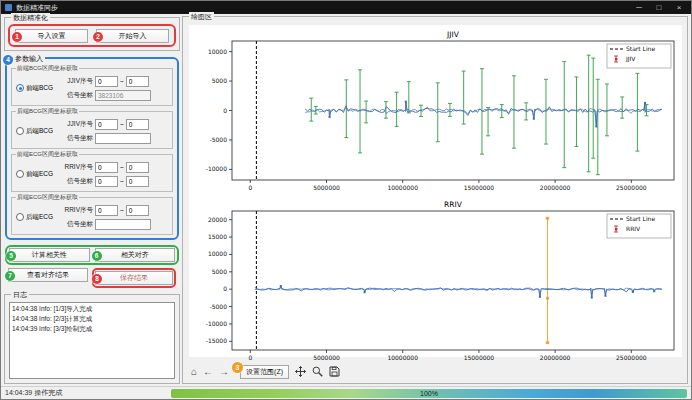 The image size is (692, 400). I want to click on front-bcg-signal-coord-input, so click(123, 96).